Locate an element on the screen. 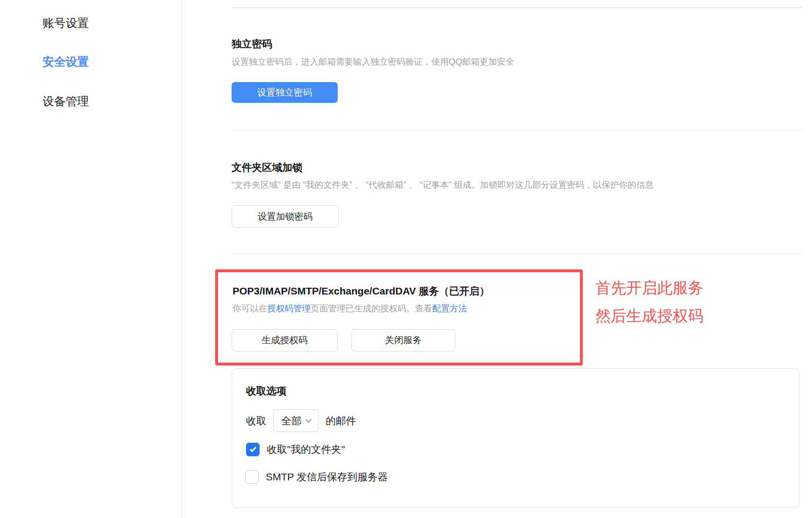  pop3-service-title: POP3/IMAP/SMTP/Exchange/CardDAV 服务（已开启） is located at coordinates (361, 291).